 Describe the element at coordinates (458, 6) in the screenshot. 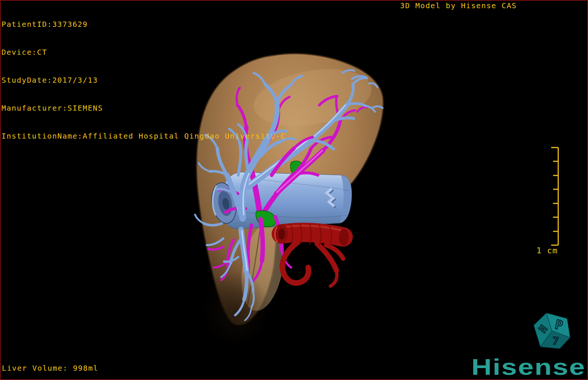

I see `watermark-title: 3D Model by Hisense CAS` at that location.